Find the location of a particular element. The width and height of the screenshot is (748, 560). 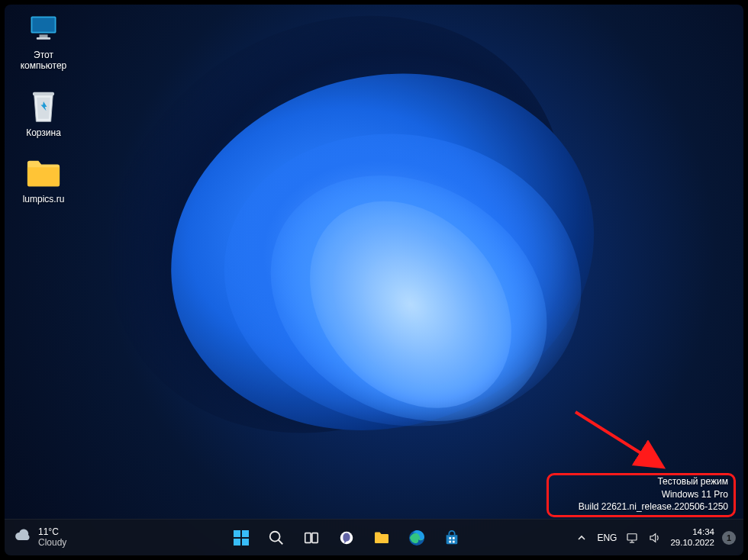

task-view-button is located at coordinates (311, 538).